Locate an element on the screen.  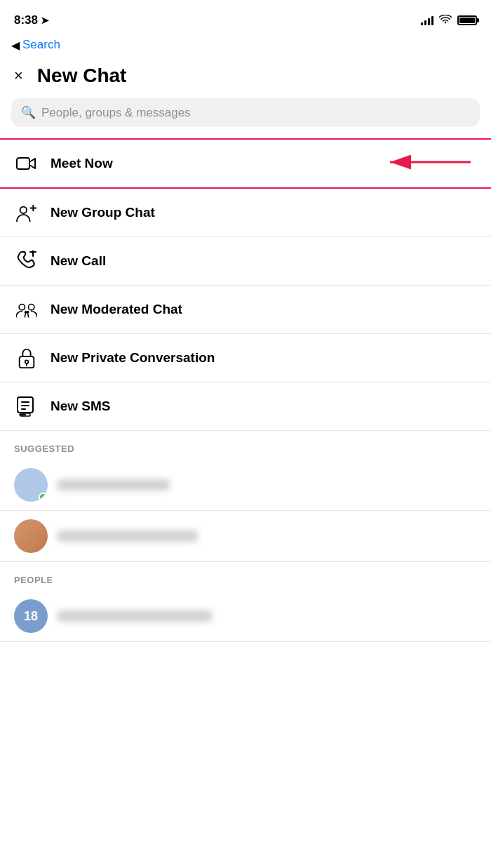
signal-icon is located at coordinates (427, 20).